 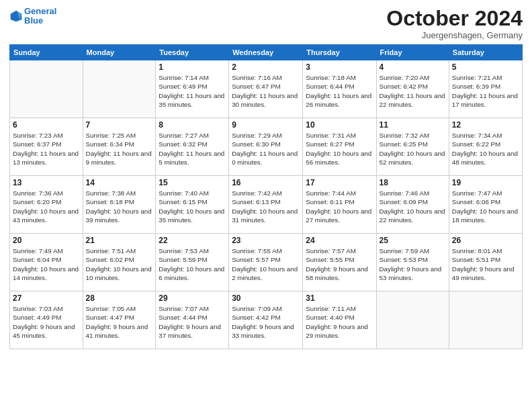 I want to click on header: General Blue October 2024 Juergenshagen,…, so click(x=266, y=24).